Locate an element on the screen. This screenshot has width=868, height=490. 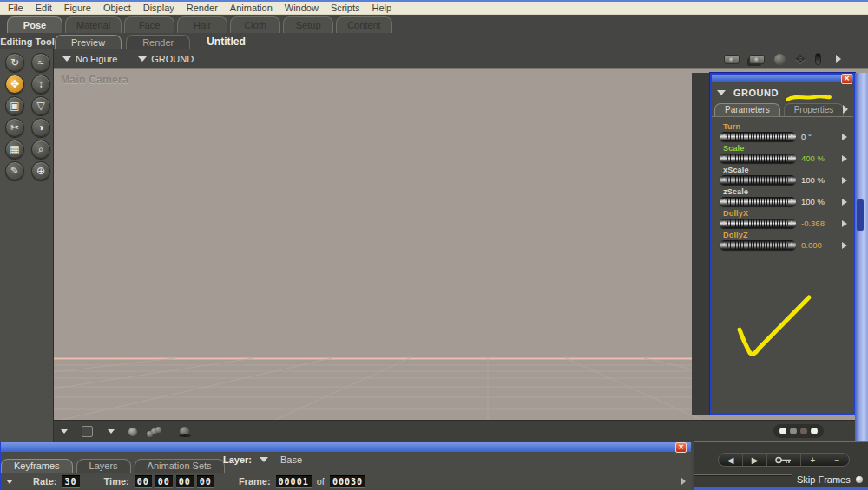
param-row-zscale: zScale 100 % is located at coordinates (783, 197).